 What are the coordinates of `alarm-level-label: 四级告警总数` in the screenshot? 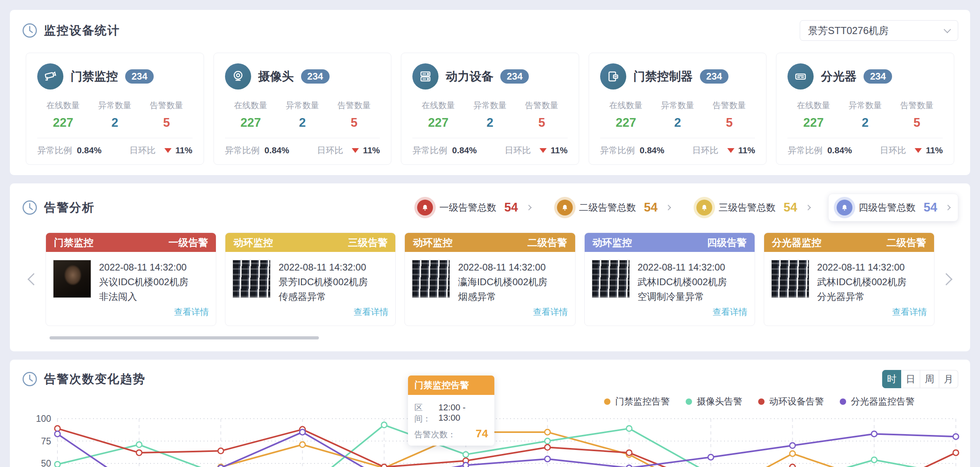 It's located at (887, 208).